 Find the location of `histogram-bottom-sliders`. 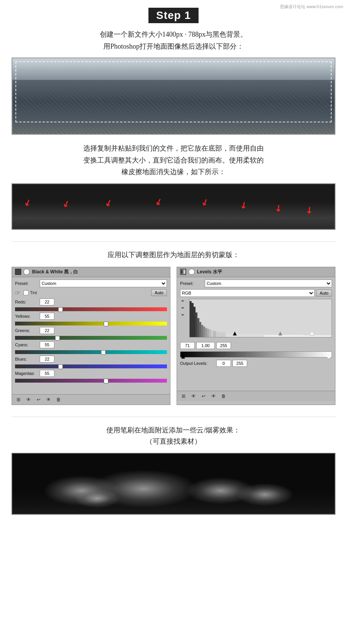

histogram-bottom-sliders is located at coordinates (261, 334).